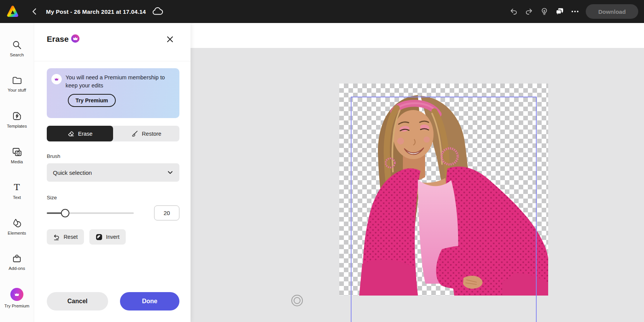 The width and height of the screenshot is (644, 322). What do you see at coordinates (158, 12) in the screenshot?
I see `cloud-sync-icon` at bounding box center [158, 12].